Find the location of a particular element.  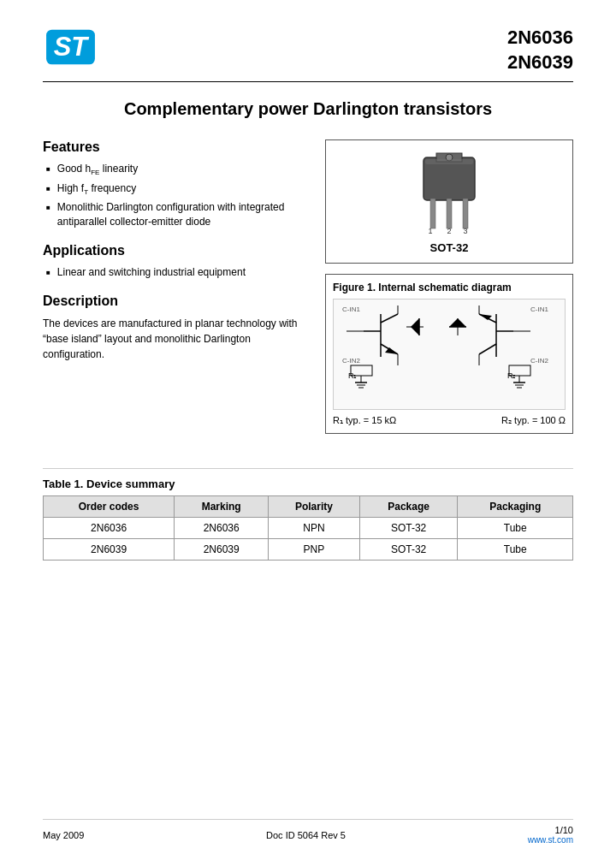

footer-website: www.st.com is located at coordinates (551, 840).